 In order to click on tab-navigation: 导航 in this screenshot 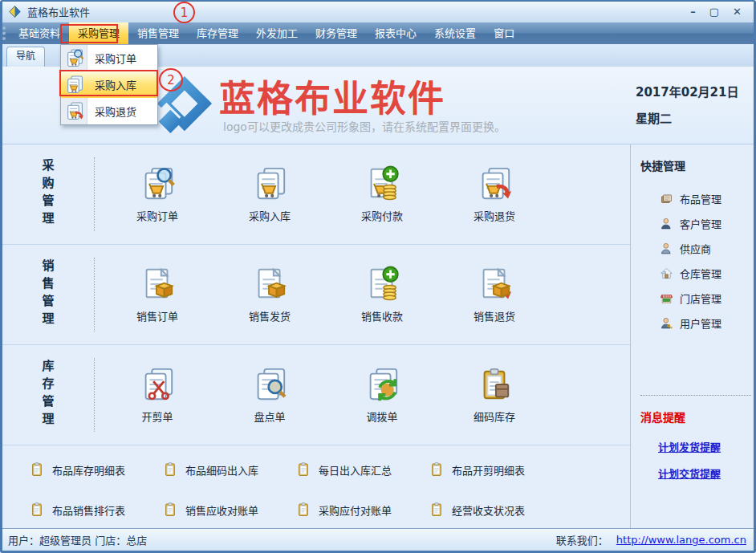, I will do `click(26, 56)`.